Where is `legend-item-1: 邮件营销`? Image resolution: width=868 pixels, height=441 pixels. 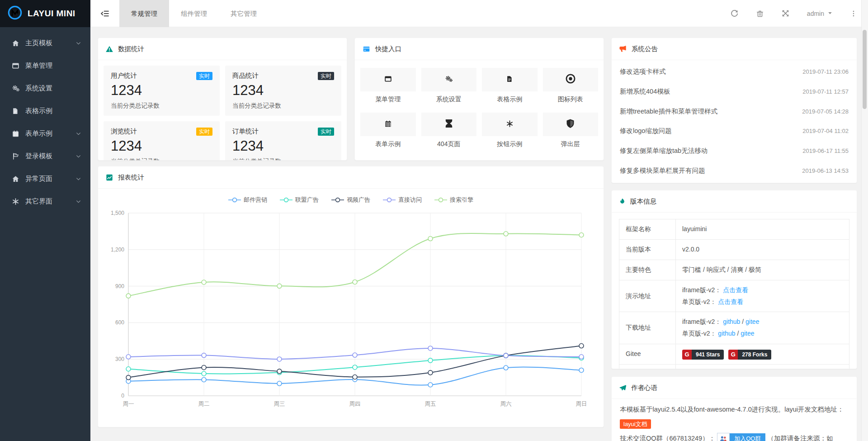 legend-item-1: 邮件营销 is located at coordinates (248, 200).